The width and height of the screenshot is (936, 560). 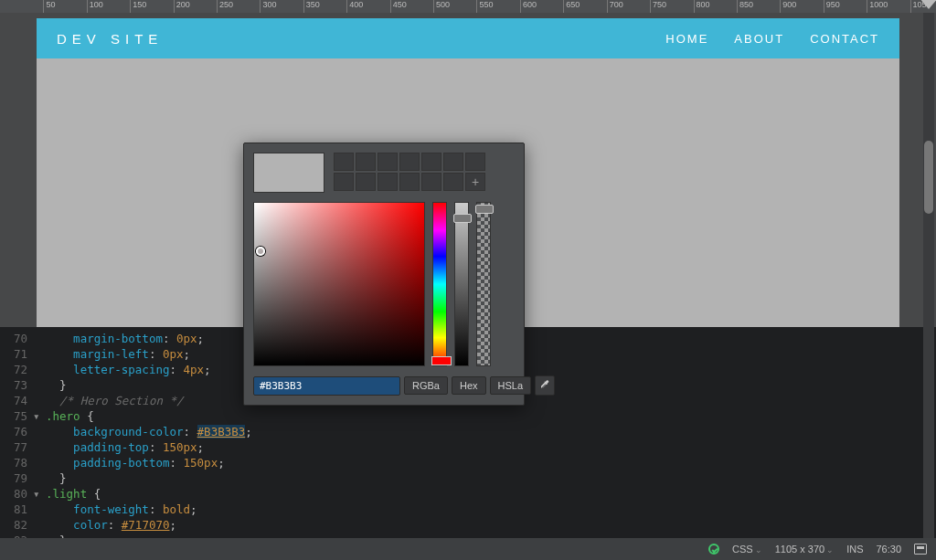 I want to click on code-line: 81 font-weight: bold;, so click(x=468, y=510).